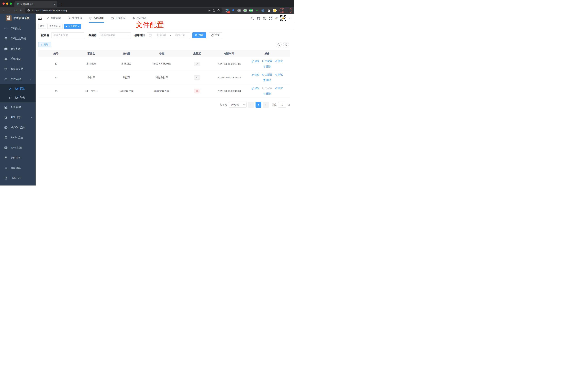 Image resolution: width=588 pixels, height=371 pixels. I want to click on sidebar-item-code-demo: 代码生成示例, so click(18, 39).